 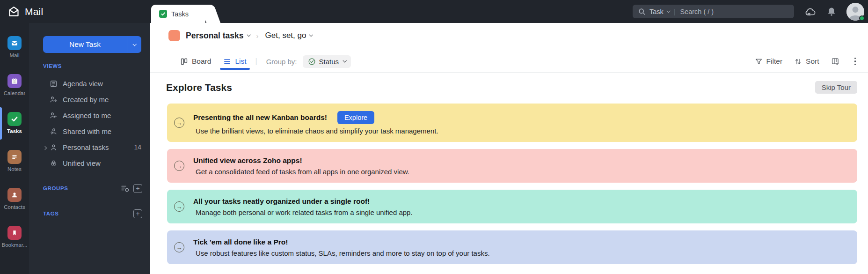 What do you see at coordinates (15, 131) in the screenshot?
I see `rail-item-label: Tasks` at bounding box center [15, 131].